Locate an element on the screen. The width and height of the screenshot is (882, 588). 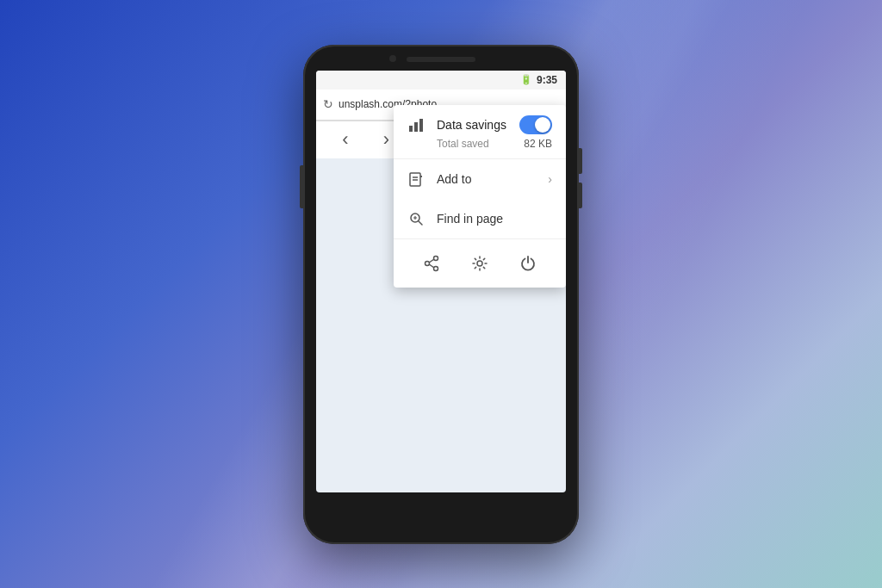
menu-icons-row is located at coordinates (480, 263).